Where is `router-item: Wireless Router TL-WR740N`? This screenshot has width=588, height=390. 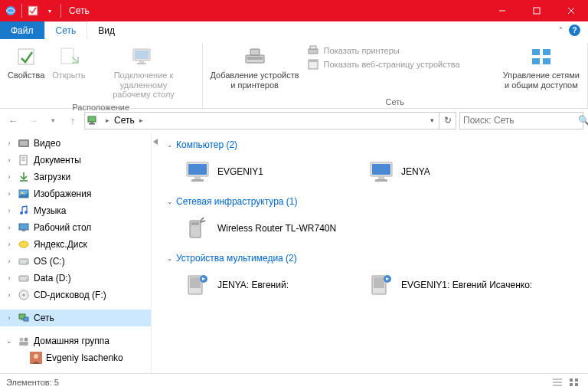 router-item: Wireless Router TL-WR740N is located at coordinates (270, 228).